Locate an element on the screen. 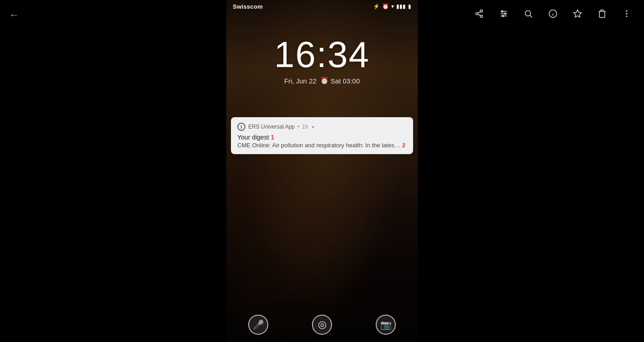 The width and height of the screenshot is (644, 342). notification-body-badge: 2 is located at coordinates (404, 145).